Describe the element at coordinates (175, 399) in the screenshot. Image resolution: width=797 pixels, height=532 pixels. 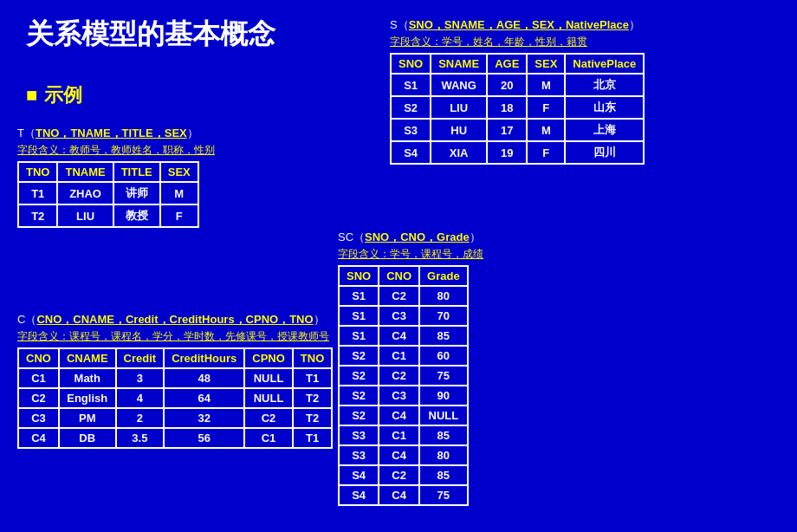
I see `c-table: CNO CNAME Credit CreditHours CPNO TNO C1…` at that location.